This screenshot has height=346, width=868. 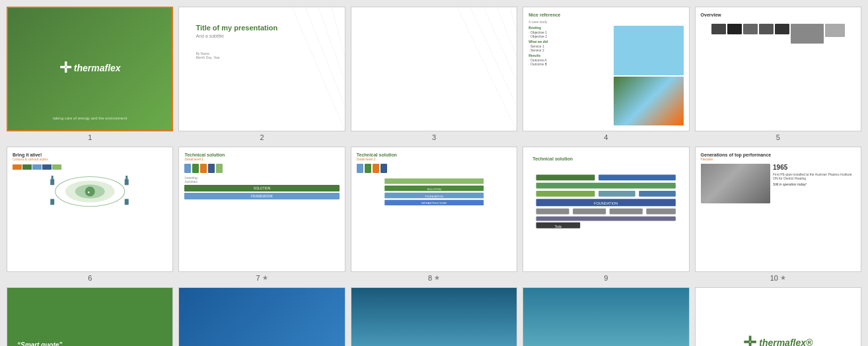 What do you see at coordinates (783, 277) in the screenshot?
I see `star-icon-10: ★` at bounding box center [783, 277].